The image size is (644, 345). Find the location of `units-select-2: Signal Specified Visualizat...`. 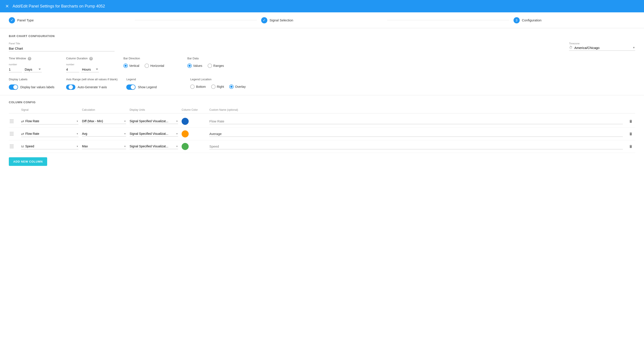

units-select-2: Signal Specified Visualizat... is located at coordinates (152, 134).